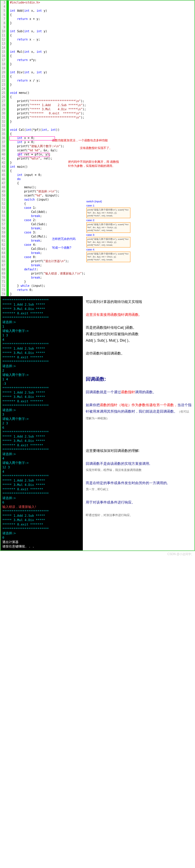 This screenshot has height=868, width=195. Describe the element at coordinates (89, 141) in the screenshot. I see `annotation-flexible: 函数功能更加灵活，一个函数包含多种功能` at that location.